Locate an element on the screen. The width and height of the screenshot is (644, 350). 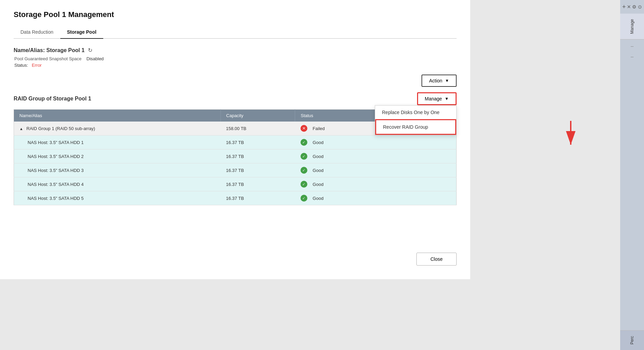
close-panel-icon: × is located at coordinates (629, 7).